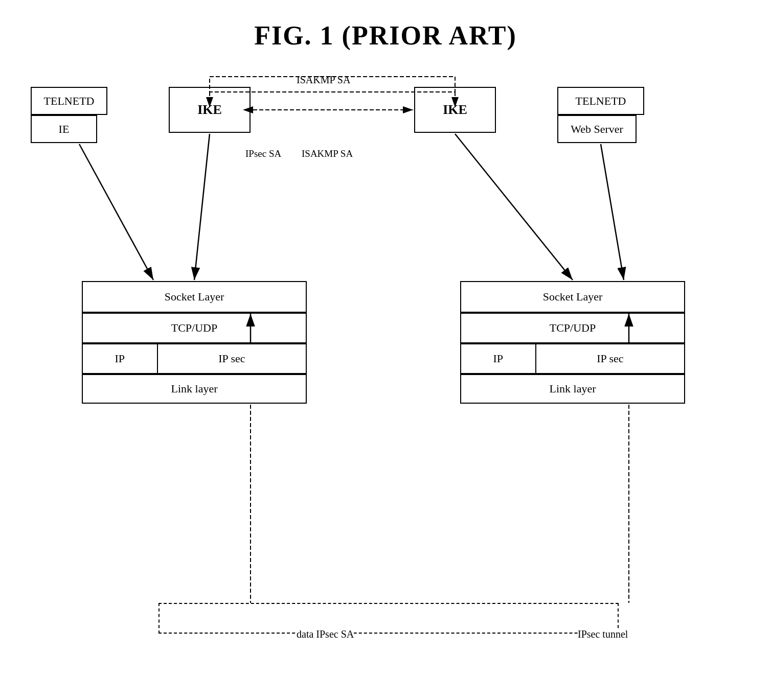 The width and height of the screenshot is (771, 700). I want to click on page-title: FIG. 1 (PRIOR ART), so click(386, 33).